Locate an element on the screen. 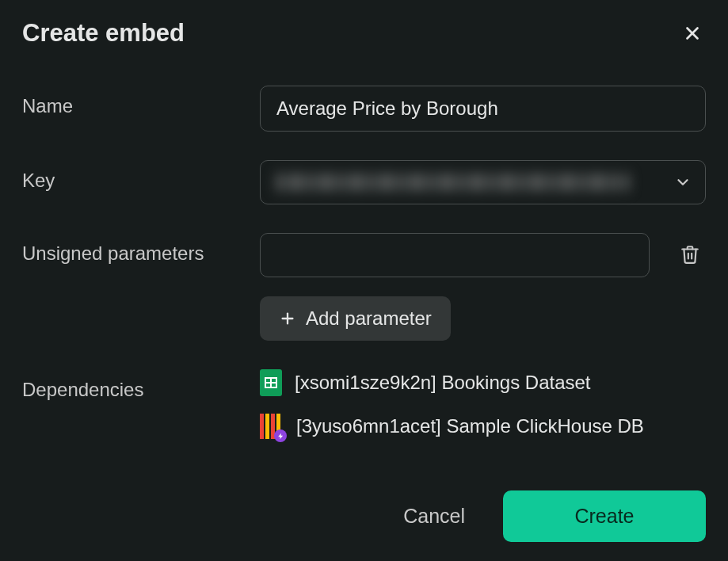  add-parameter-button: Add parameter is located at coordinates (355, 319).